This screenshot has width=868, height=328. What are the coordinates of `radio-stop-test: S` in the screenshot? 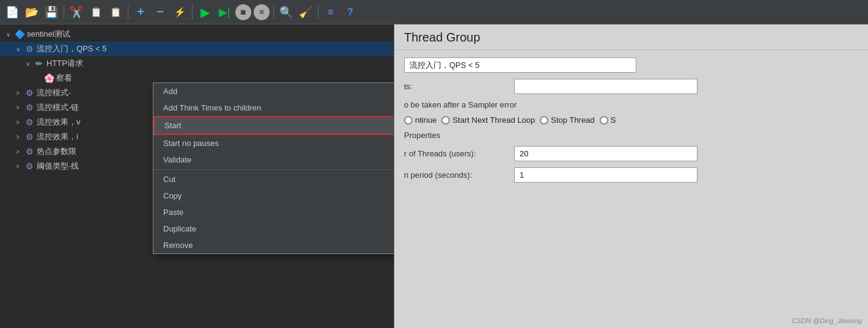 It's located at (608, 120).